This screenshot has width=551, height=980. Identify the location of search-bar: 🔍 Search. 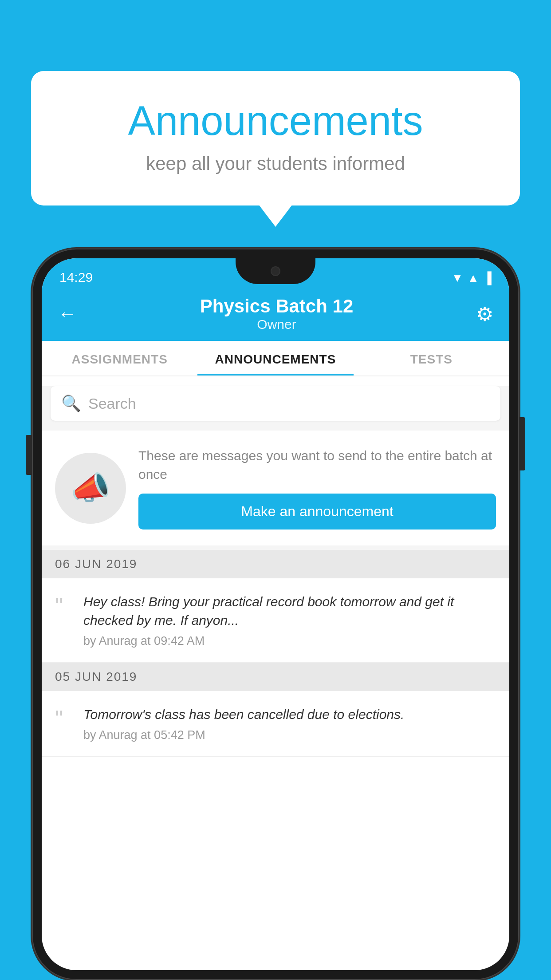
(276, 403).